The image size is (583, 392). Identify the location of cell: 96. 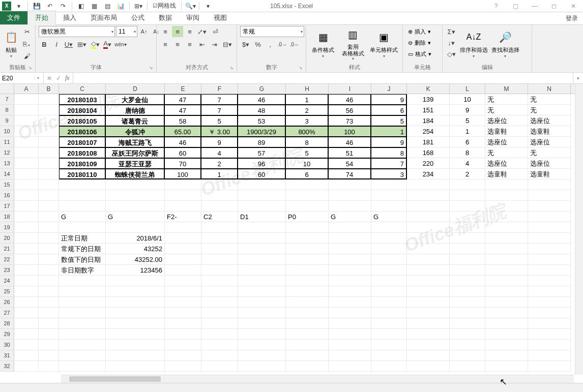
(262, 164).